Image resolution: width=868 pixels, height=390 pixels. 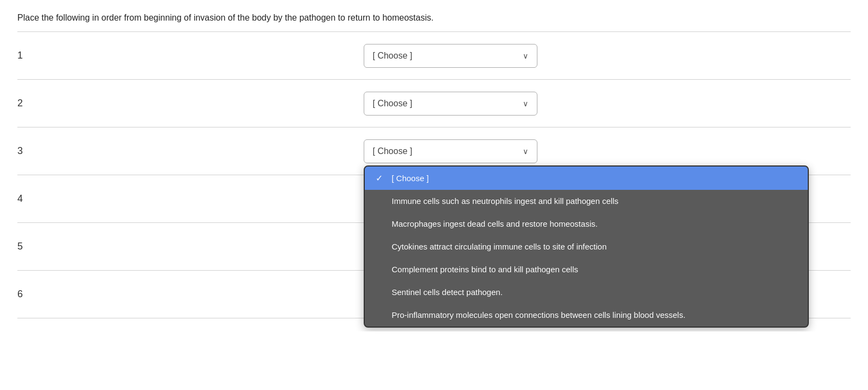 I want to click on row-2-number: 2, so click(x=34, y=103).